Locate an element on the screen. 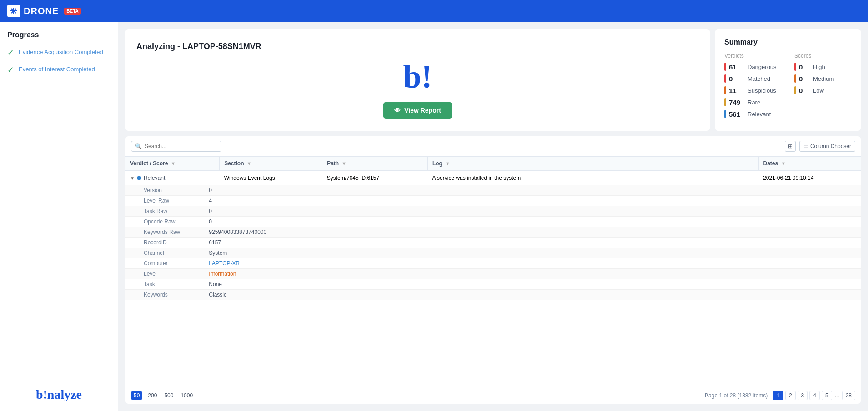 The image size is (868, 411). pagination: Page 1 of 28 (1382 items) 1 2 3 4 5 ... … is located at coordinates (780, 396).